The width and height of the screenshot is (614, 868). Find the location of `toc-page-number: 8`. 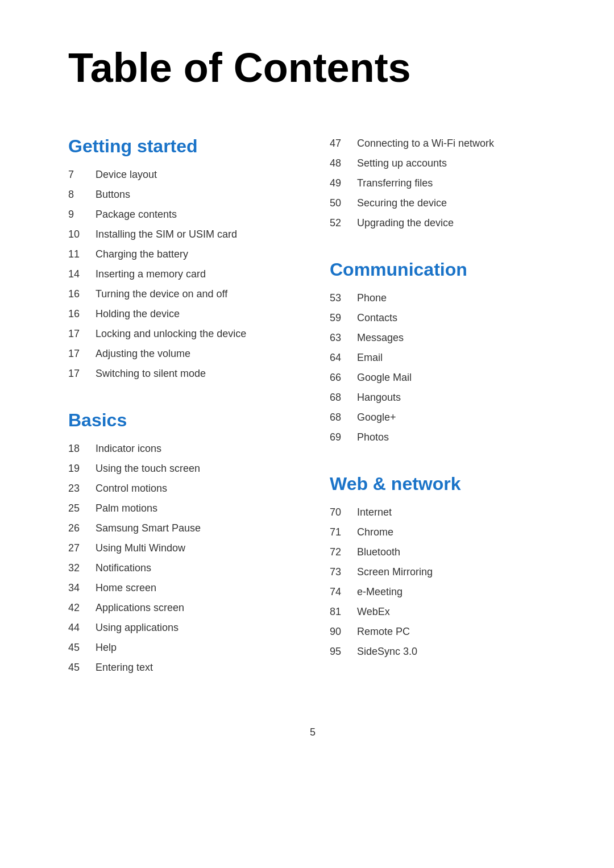

toc-page-number: 8 is located at coordinates (82, 194).